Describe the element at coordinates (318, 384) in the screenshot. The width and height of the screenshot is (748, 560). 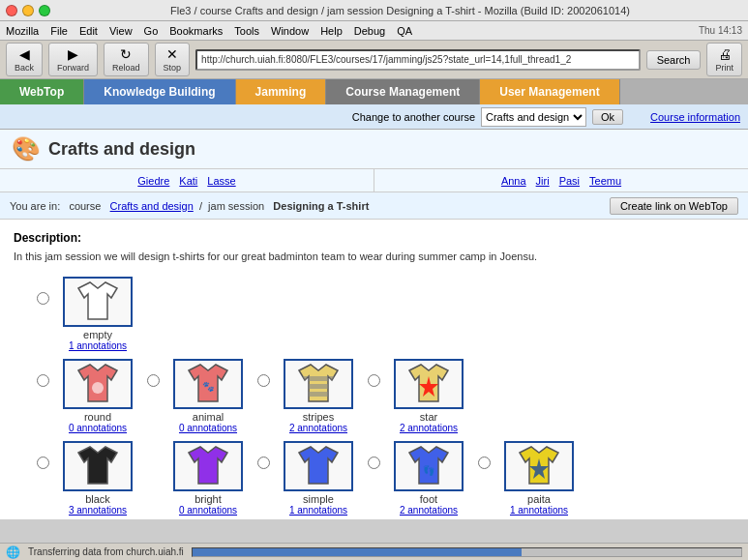
I see `tshirt-box-stripes` at that location.